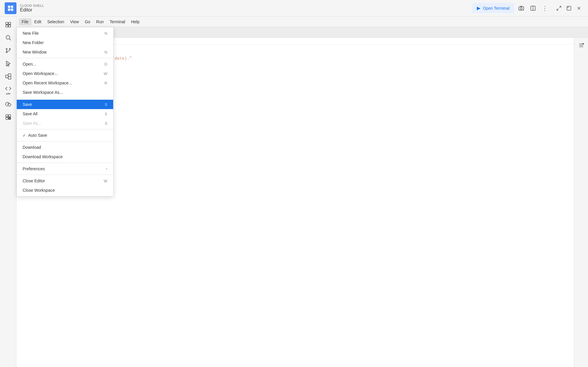 Image resolution: width=588 pixels, height=367 pixels. I want to click on menu-save-all: Save All S, so click(65, 114).